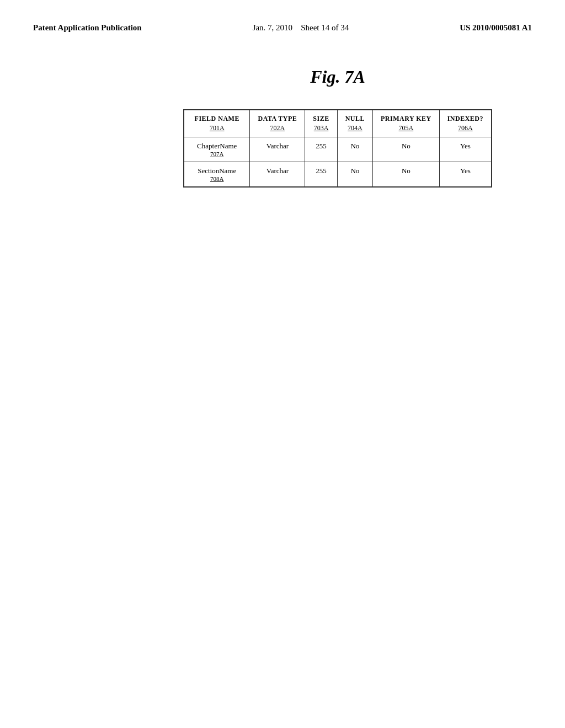 The height and width of the screenshot is (728, 565). Describe the element at coordinates (277, 128) in the screenshot. I see `col-header-data-type-ref: 702A` at that location.